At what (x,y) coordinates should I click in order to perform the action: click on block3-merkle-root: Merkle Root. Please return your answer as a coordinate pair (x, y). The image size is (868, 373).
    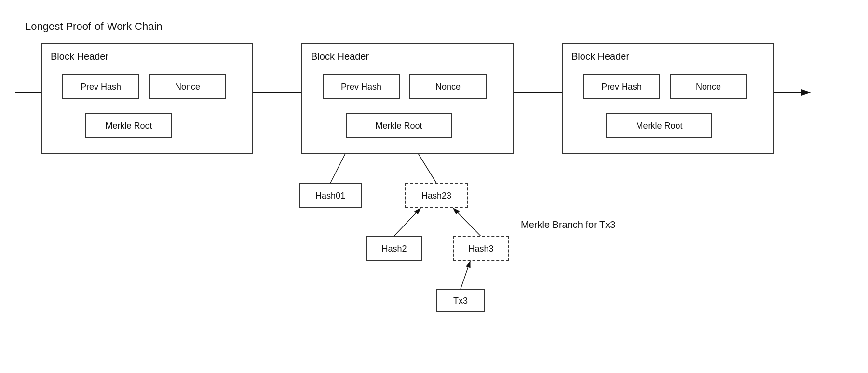
    Looking at the image, I should click on (659, 126).